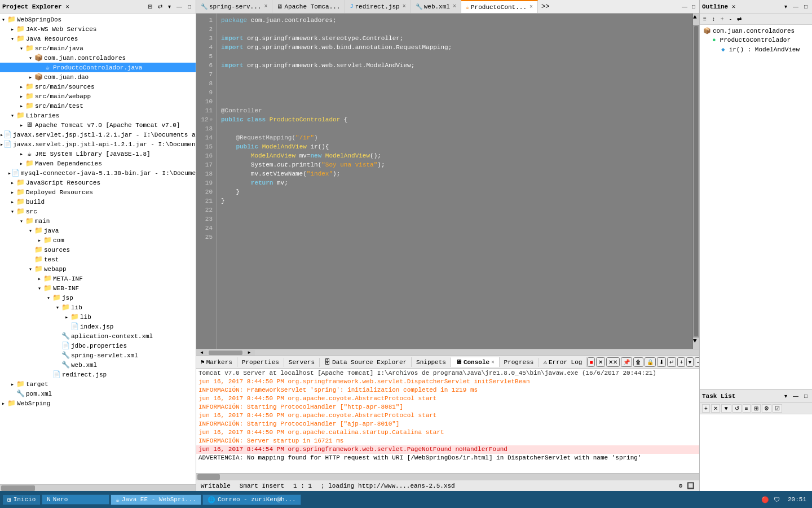  What do you see at coordinates (475, 362) in the screenshot?
I see `tab-console: 🖥 Console ✕` at bounding box center [475, 362].